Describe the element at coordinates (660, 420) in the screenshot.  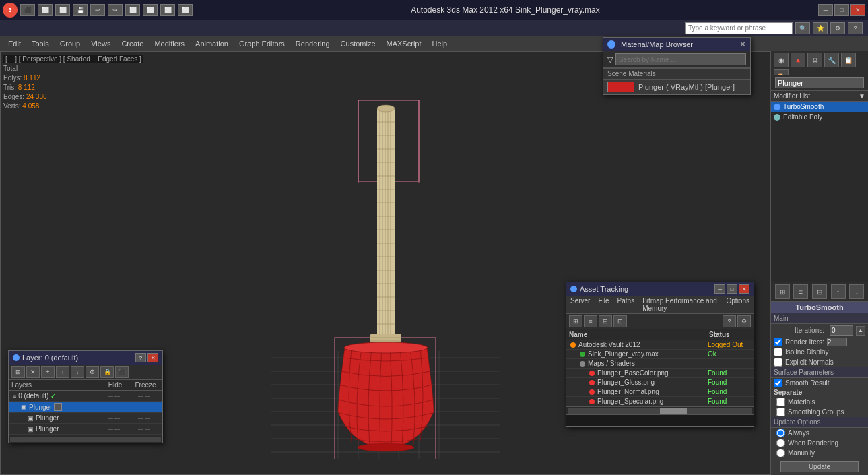
I see `at-bottom-input` at that location.